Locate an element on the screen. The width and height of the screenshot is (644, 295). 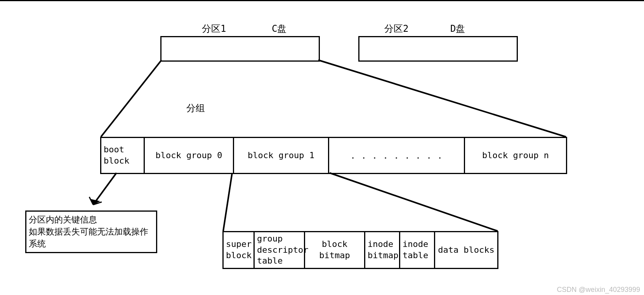
data-blocks-cell: data blocks is located at coordinates (466, 250).